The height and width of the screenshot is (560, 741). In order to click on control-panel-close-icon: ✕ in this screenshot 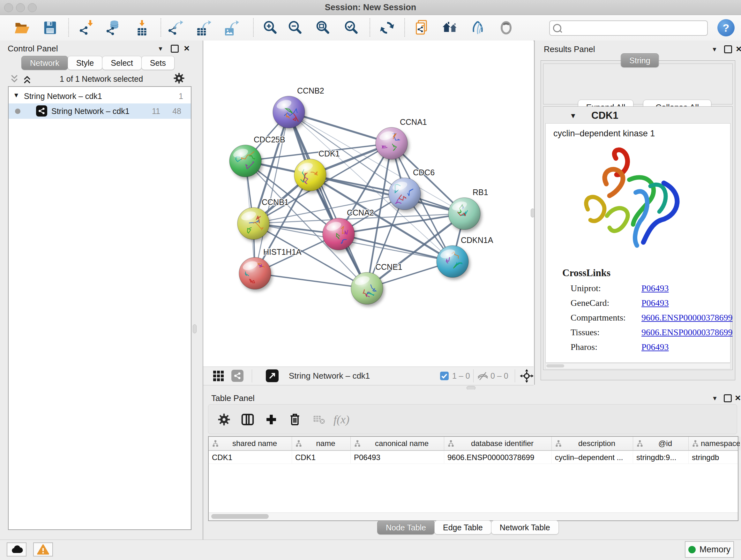, I will do `click(187, 48)`.